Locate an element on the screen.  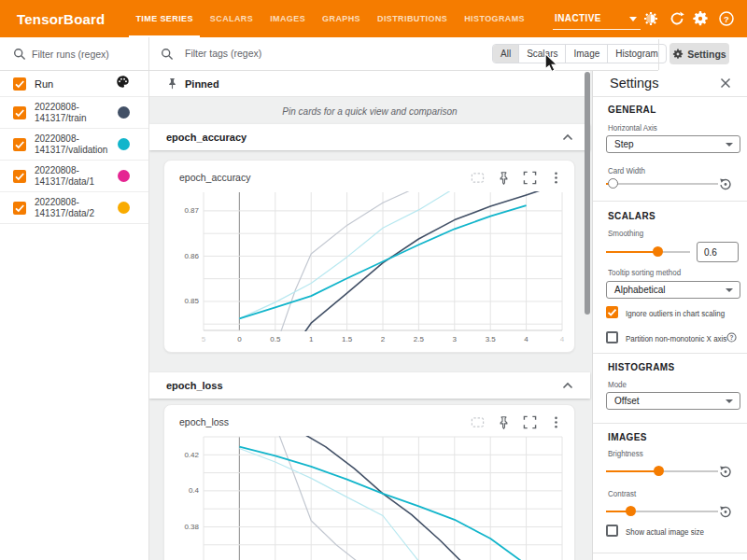
app-header: TensorBoard TIME SERIESSCALARSIMAGESGRAP… is located at coordinates (374, 19).